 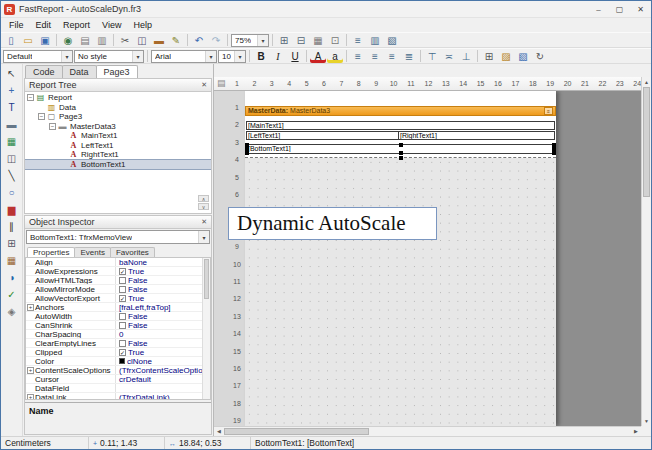 What do you see at coordinates (261, 56) in the screenshot?
I see `bold-button: B` at bounding box center [261, 56].